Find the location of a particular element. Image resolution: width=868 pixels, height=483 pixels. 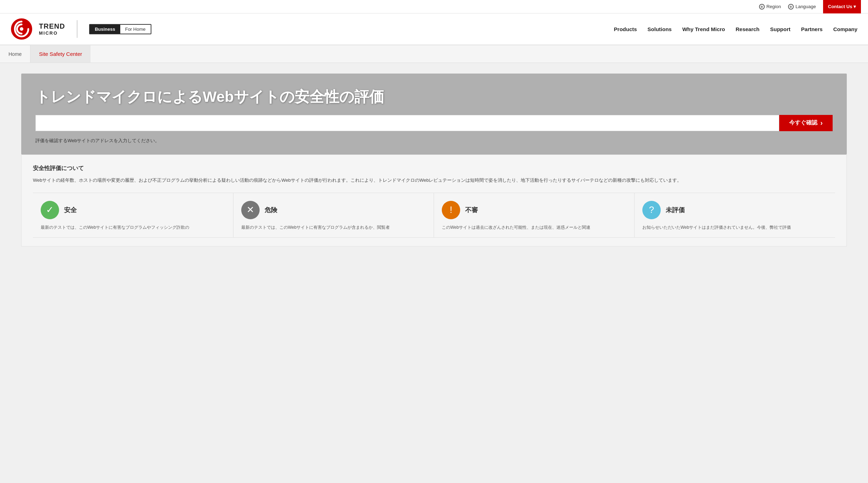

forhome-tab: For Home is located at coordinates (135, 29).